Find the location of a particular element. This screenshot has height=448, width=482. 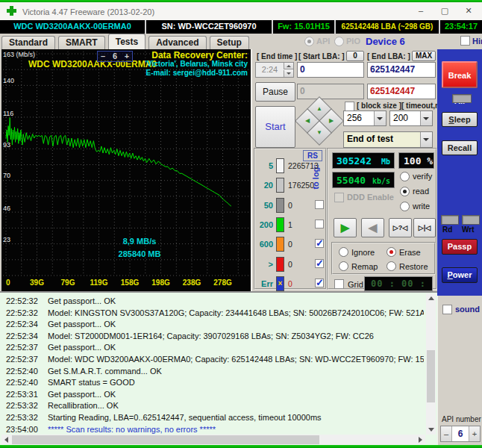

hscroll-thumb is located at coordinates (166, 440).